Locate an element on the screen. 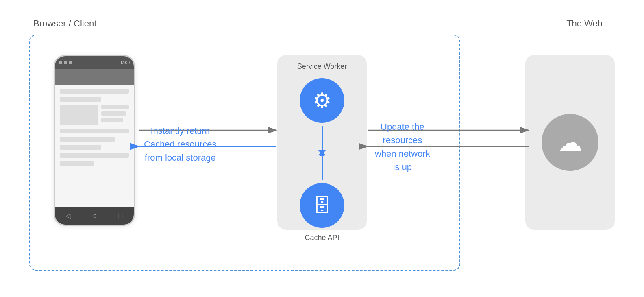 The height and width of the screenshot is (297, 644). phone-illustration: 07:00 ◁ ○ □ is located at coordinates (94, 140).